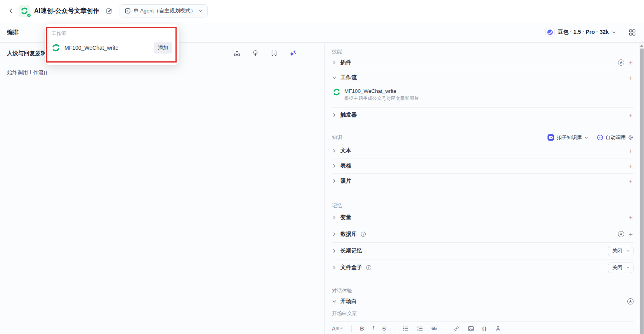 The width and height of the screenshot is (644, 334). I want to click on submit-prompt-button, so click(237, 53).